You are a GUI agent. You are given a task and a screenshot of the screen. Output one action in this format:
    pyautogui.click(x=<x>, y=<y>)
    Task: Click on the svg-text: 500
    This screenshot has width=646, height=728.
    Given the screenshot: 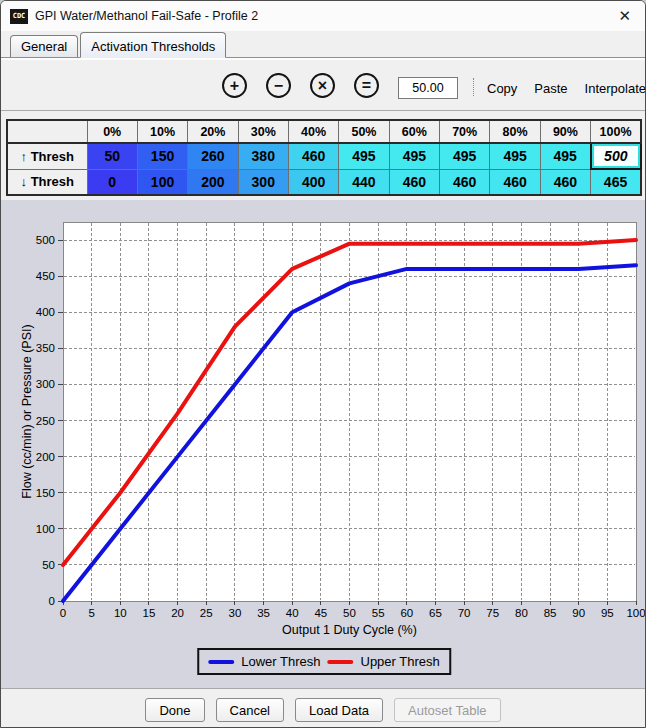 What is the action you would take?
    pyautogui.click(x=46, y=240)
    